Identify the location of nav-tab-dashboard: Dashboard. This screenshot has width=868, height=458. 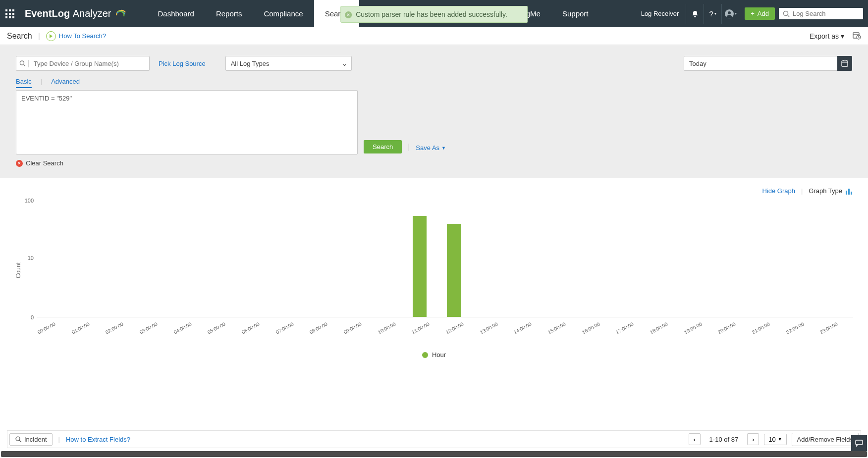
(176, 14).